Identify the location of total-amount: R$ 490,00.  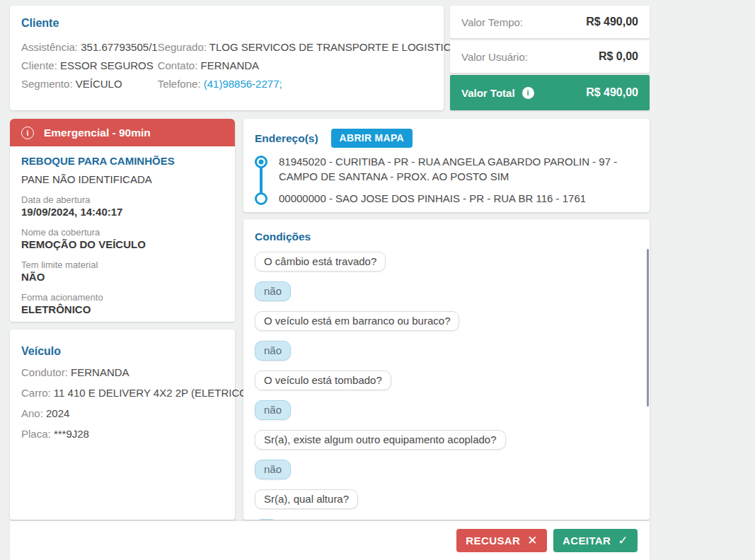
(612, 93).